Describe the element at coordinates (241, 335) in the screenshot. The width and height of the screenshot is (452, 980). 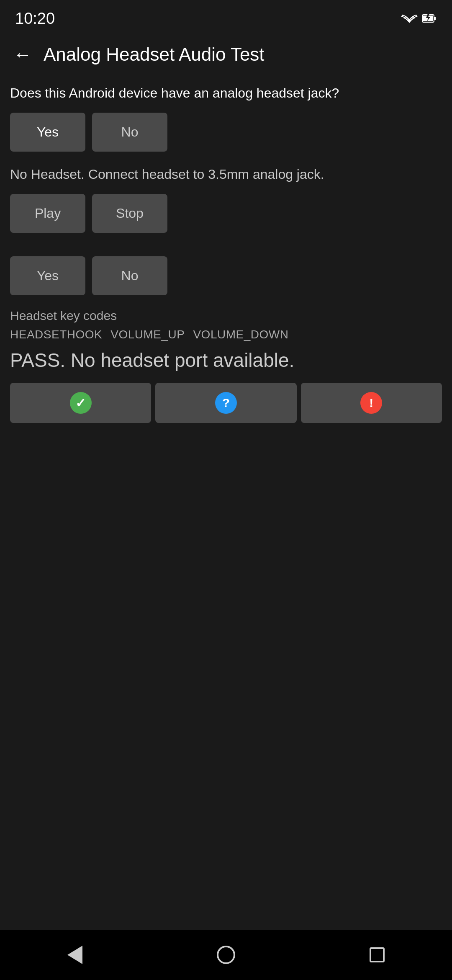
I see `key-code-volume-down: VOLUME_DOWN` at that location.